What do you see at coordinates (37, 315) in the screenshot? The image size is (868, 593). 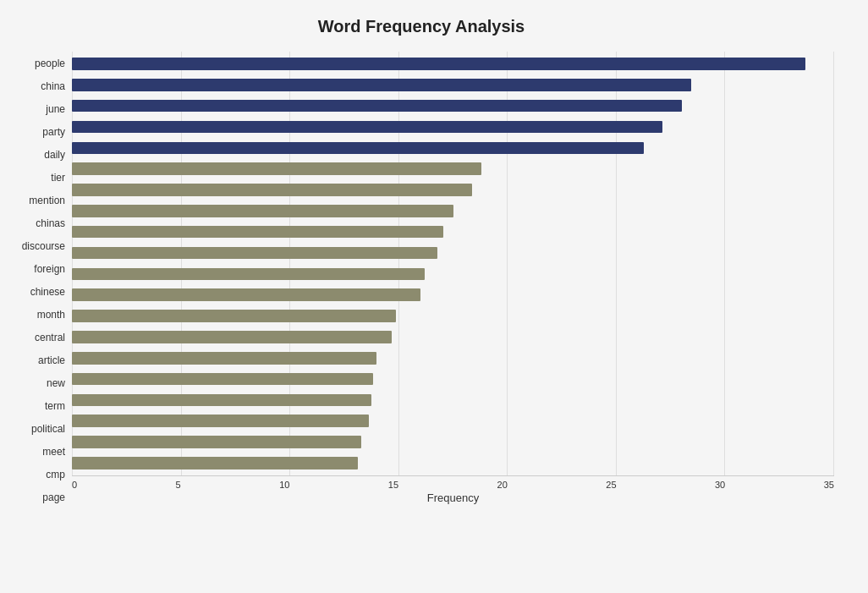 I see `y-label: month` at bounding box center [37, 315].